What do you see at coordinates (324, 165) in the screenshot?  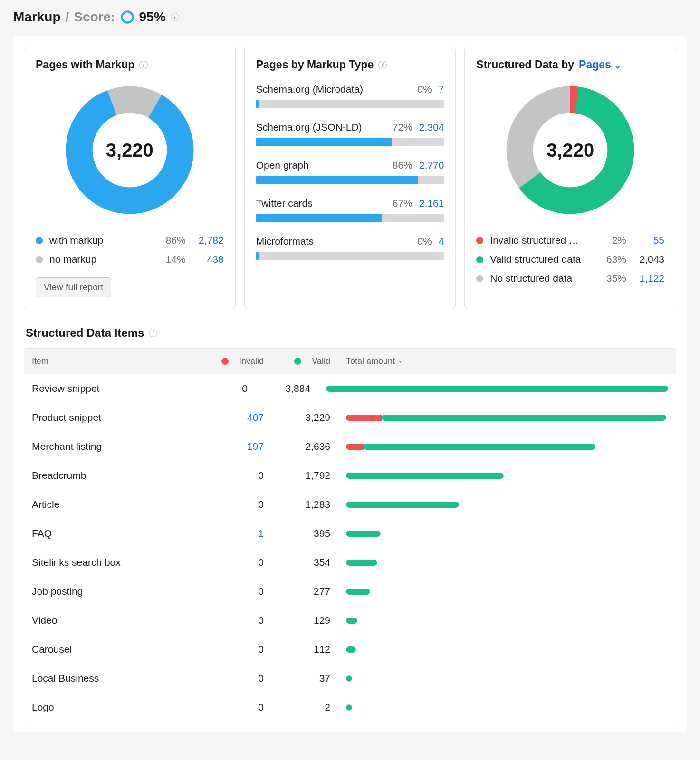 I see `markup-type-name: Open graph` at bounding box center [324, 165].